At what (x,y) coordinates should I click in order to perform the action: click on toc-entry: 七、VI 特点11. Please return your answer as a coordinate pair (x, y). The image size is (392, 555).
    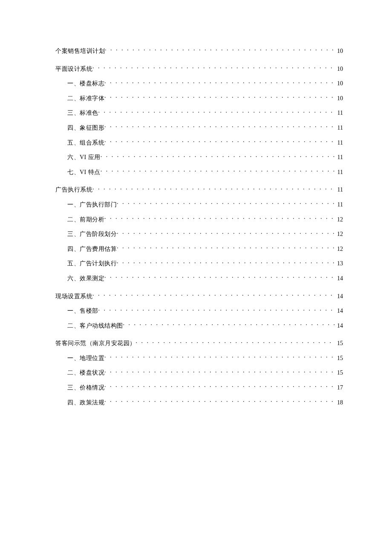
    Looking at the image, I should click on (199, 172).